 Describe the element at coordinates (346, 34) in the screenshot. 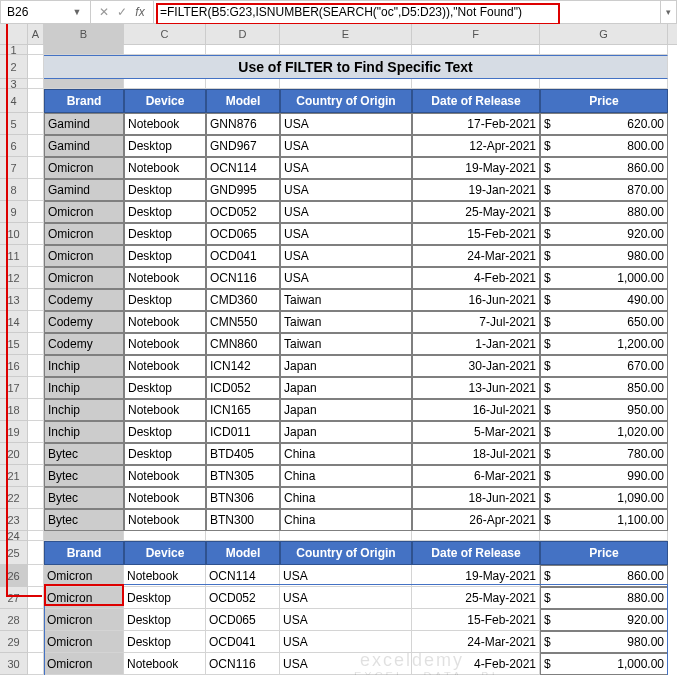

I see `col-header-e: E` at that location.